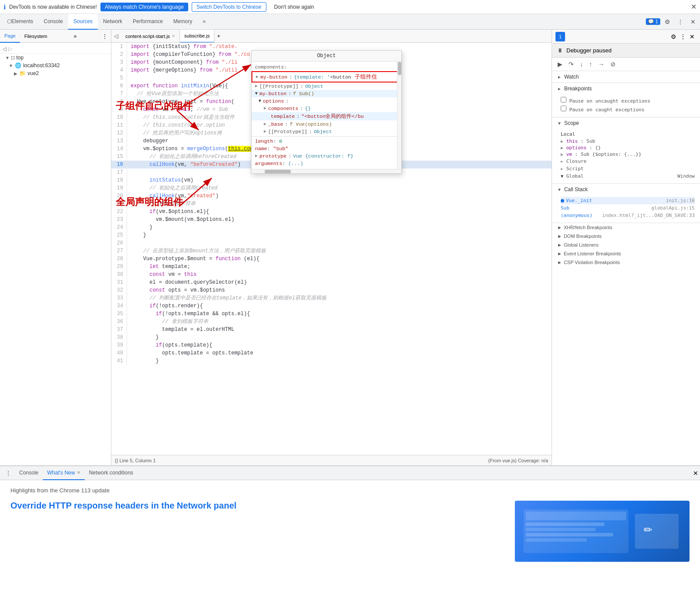 Image resolution: width=700 pixels, height=605 pixels. Describe the element at coordinates (327, 132) in the screenshot. I see `popup-row-proto-child: ► [[Prototype]] : Object` at that location.